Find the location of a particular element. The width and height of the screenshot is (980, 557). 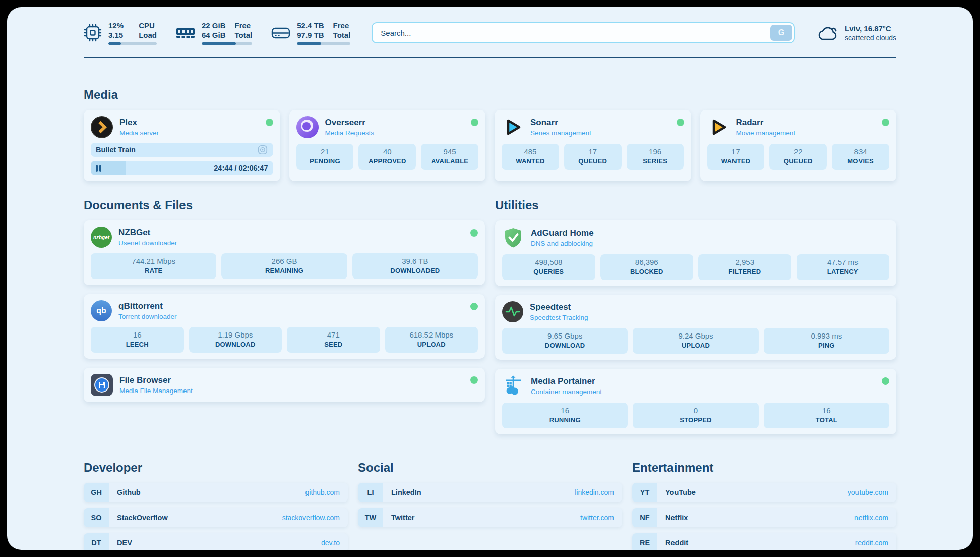

nzbget-card: nzbget NZBGet Usenet downloader 744.21 M… is located at coordinates (284, 253).